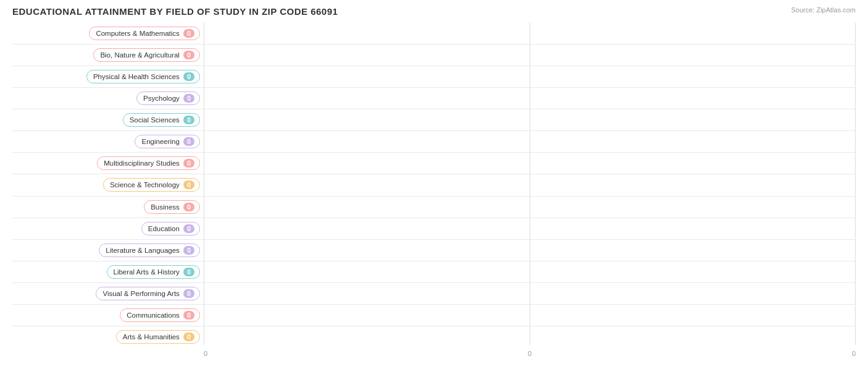 The image size is (868, 390). Describe the element at coordinates (160, 315) in the screenshot. I see `label-pill: Communications 0` at that location.